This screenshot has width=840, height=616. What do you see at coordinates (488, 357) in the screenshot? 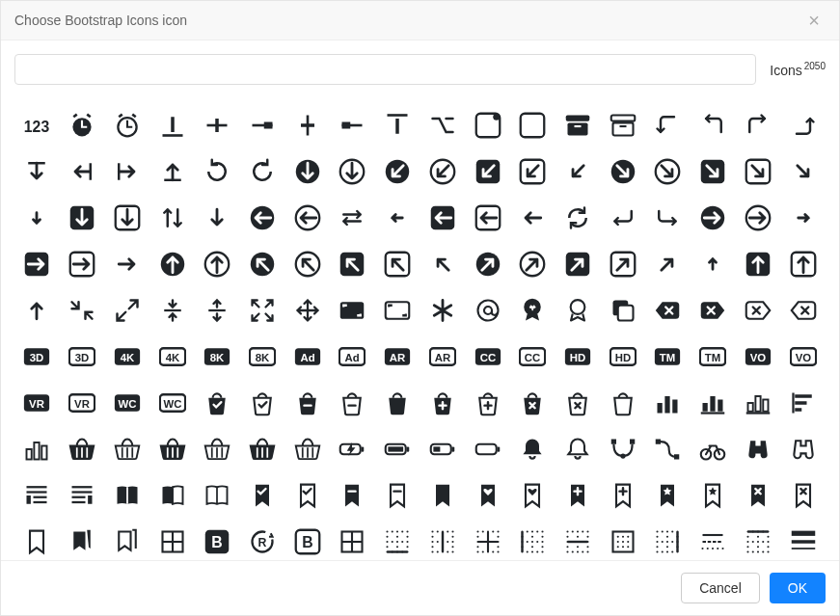
I see `badge-cc-fill-icon: CC` at bounding box center [488, 357].